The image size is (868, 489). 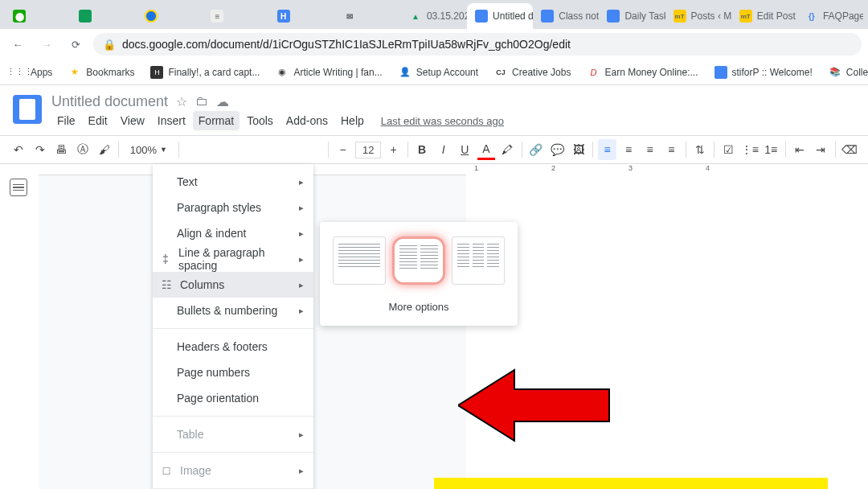 What do you see at coordinates (830, 16) in the screenshot?
I see `tab: {}FAQPage JS×` at bounding box center [830, 16].